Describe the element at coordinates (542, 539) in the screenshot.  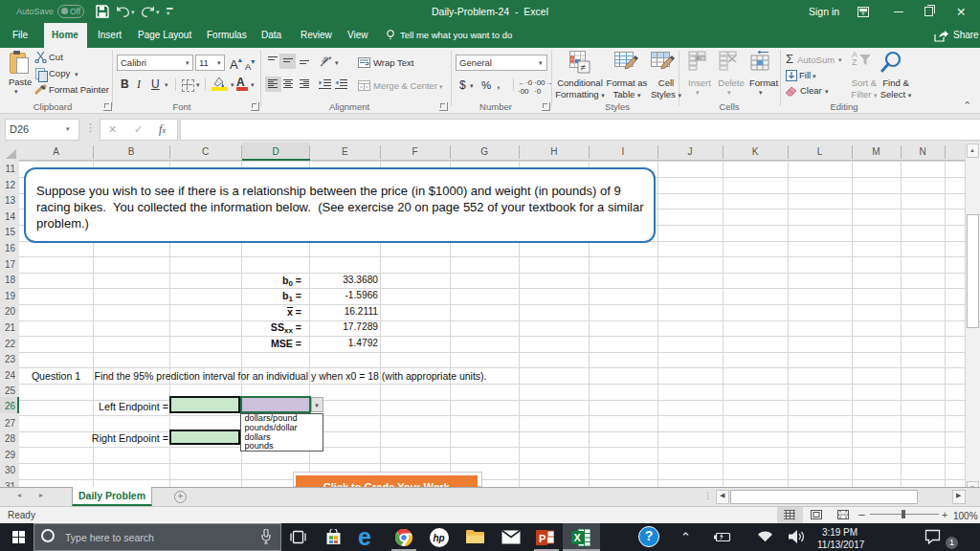
I see `svg-text: P` at that location.